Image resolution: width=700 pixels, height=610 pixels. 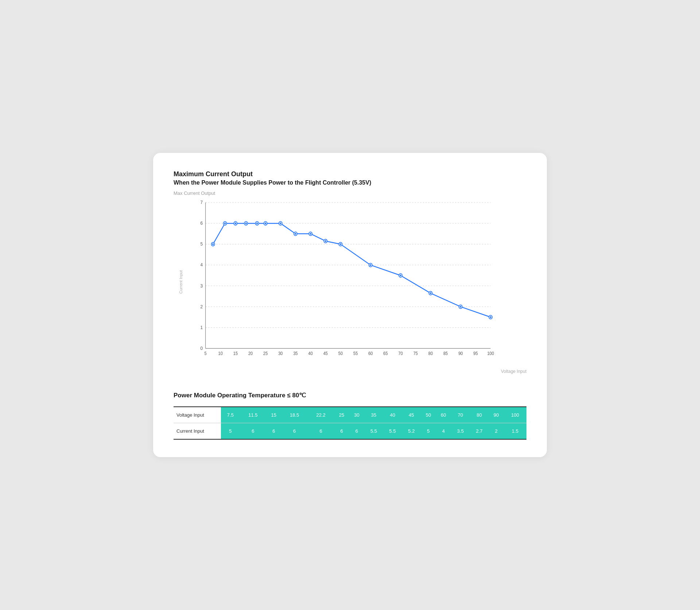 What do you see at coordinates (443, 415) in the screenshot?
I see `voltage-cell: 60` at bounding box center [443, 415].